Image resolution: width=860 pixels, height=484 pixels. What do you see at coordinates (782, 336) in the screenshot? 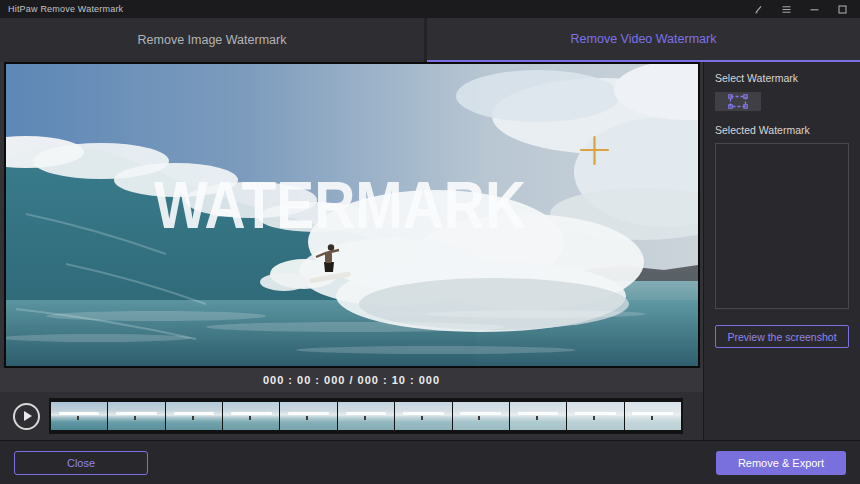
I see `preview-screenshot-button: Preview the screenshot` at bounding box center [782, 336].